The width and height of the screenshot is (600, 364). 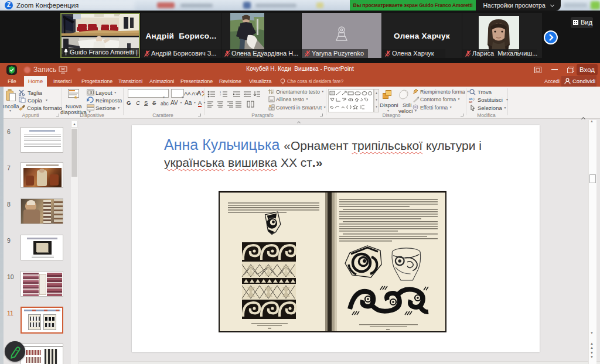 I want to click on svg-text: 2, so click(x=220, y=95).